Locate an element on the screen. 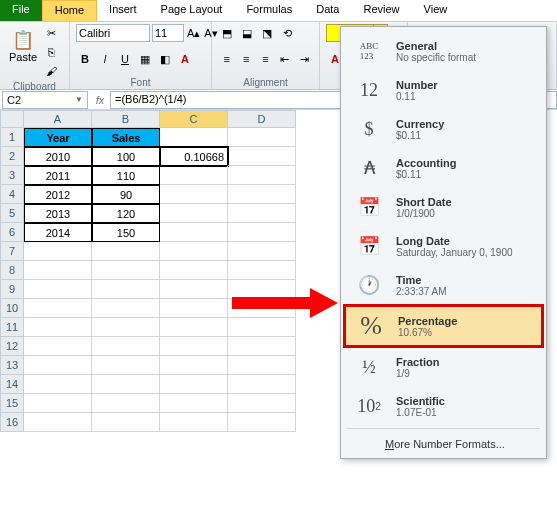 This screenshot has width=557, height=523. format-option-general: ABC123GeneralNo specific format is located at coordinates (444, 51).